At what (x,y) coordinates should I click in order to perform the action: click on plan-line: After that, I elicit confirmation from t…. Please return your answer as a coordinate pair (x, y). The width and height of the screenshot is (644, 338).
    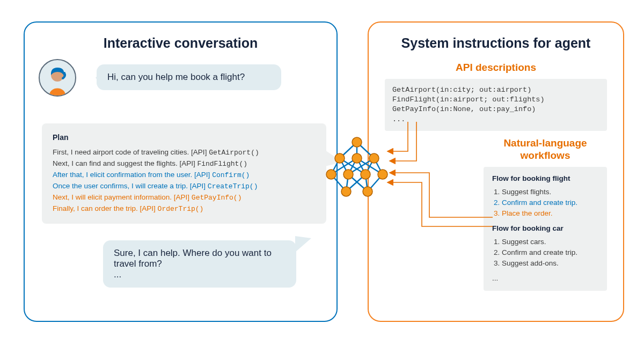
    Looking at the image, I should click on (184, 175).